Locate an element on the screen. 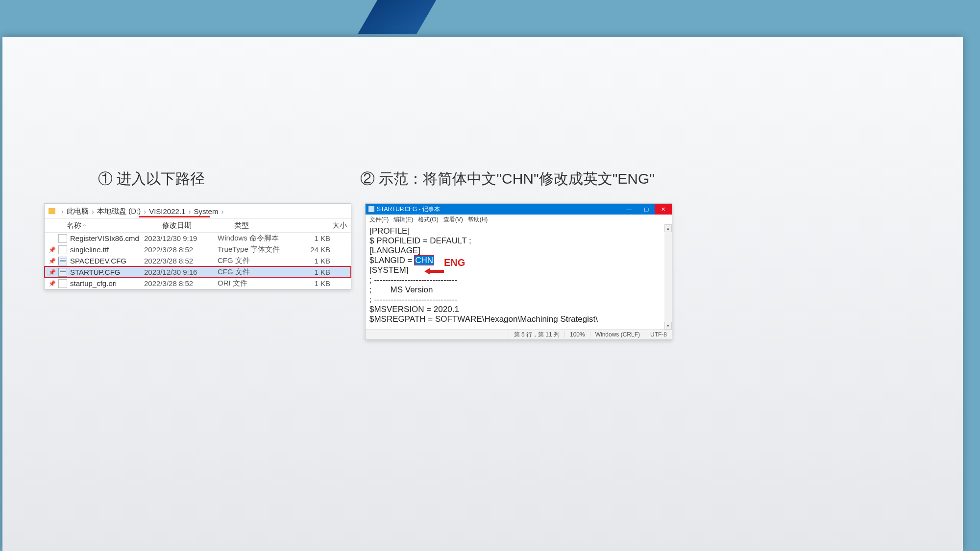  status-zoom: 100% is located at coordinates (577, 335).